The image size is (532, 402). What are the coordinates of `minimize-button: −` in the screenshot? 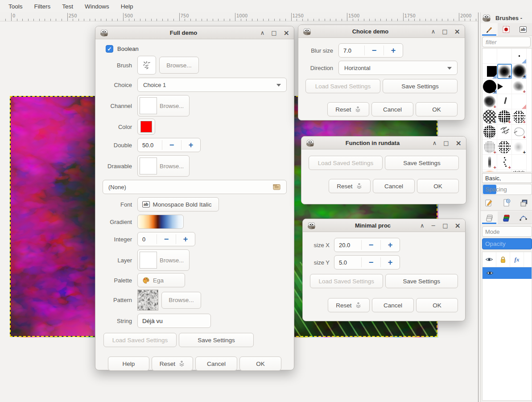 It's located at (433, 226).